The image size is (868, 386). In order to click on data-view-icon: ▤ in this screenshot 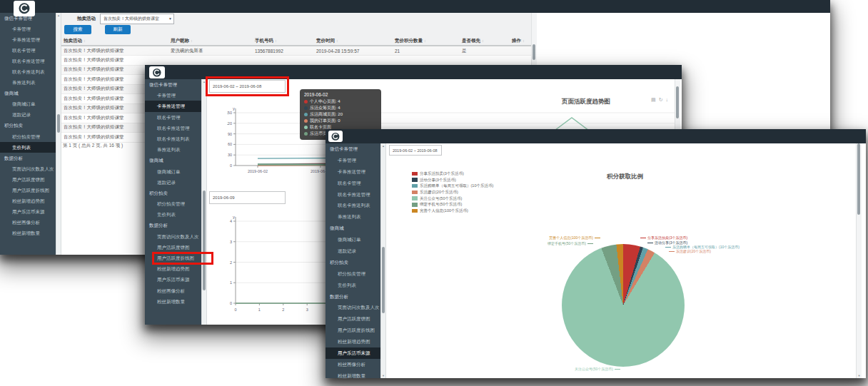, I will do `click(654, 100)`.